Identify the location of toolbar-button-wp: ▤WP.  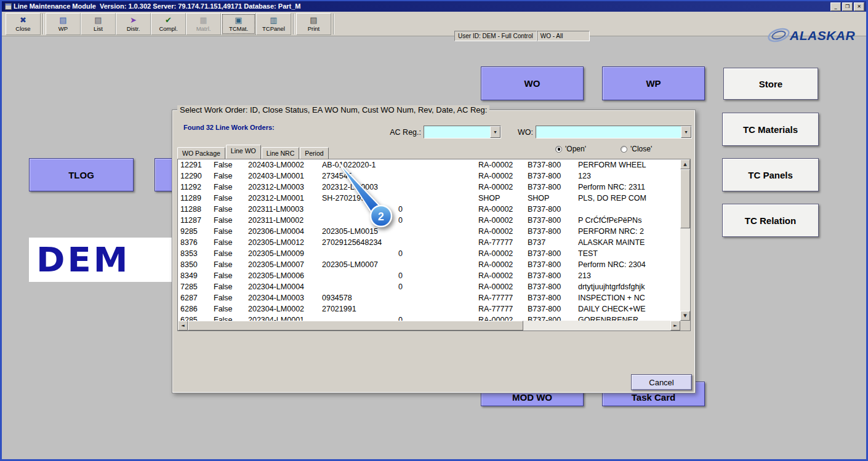
(63, 24).